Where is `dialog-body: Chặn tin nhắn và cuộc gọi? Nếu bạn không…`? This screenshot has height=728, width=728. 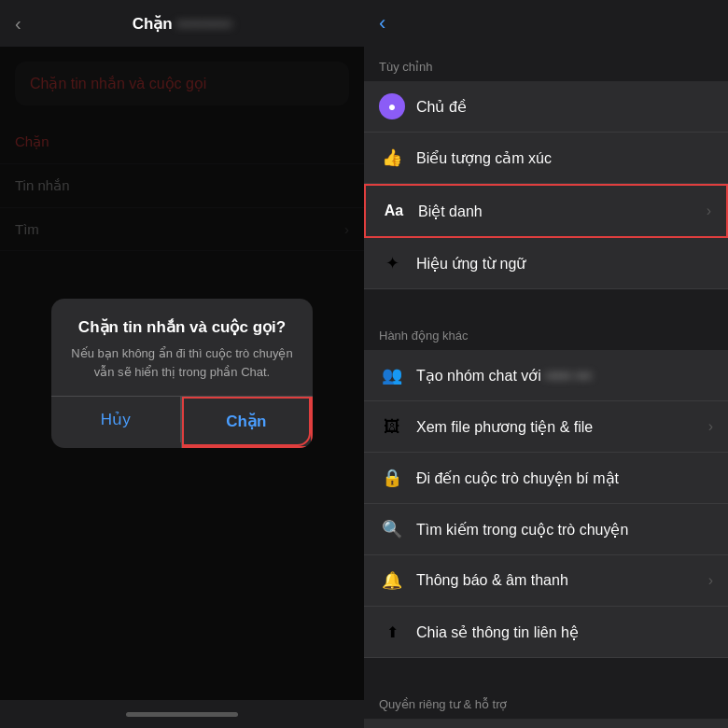
dialog-body: Chặn tin nhắn và cuộc gọi? Nếu bạn không… is located at coordinates (182, 347).